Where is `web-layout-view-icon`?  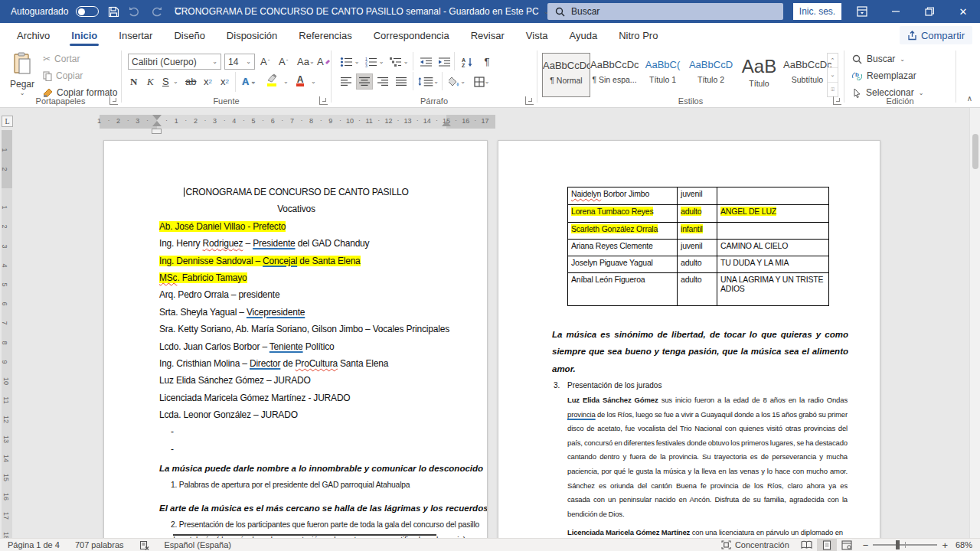 web-layout-view-icon is located at coordinates (847, 545).